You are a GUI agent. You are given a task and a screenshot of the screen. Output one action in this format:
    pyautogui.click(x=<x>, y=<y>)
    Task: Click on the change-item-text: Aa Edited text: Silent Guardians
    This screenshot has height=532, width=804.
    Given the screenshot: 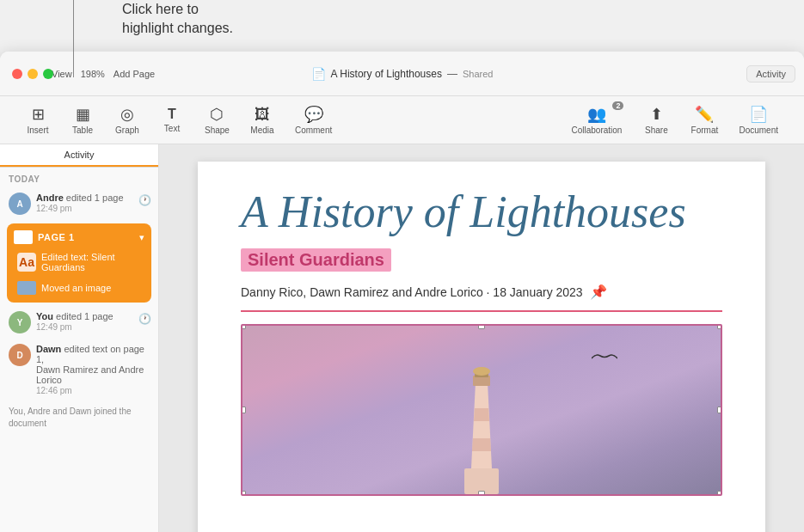 What is the action you would take?
    pyautogui.click(x=79, y=262)
    